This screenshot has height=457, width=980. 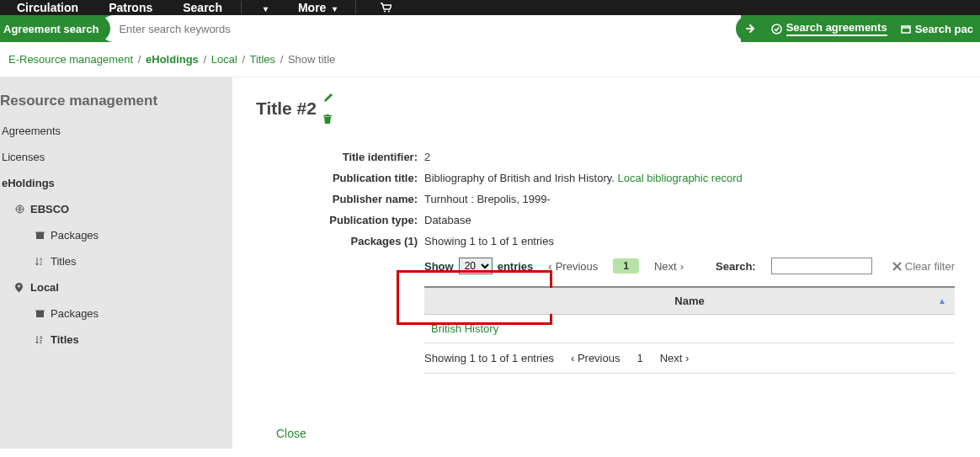 I want to click on map-pin-icon, so click(x=20, y=288).